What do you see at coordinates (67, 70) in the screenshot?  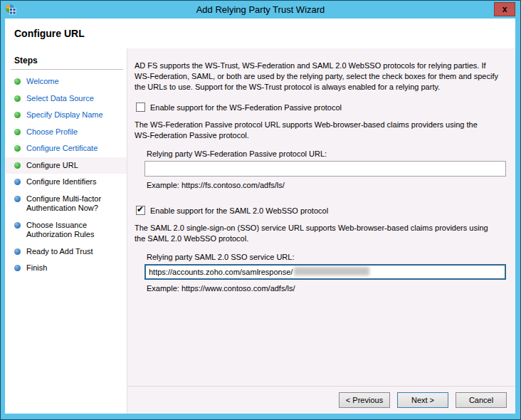 I see `steps-divider` at bounding box center [67, 70].